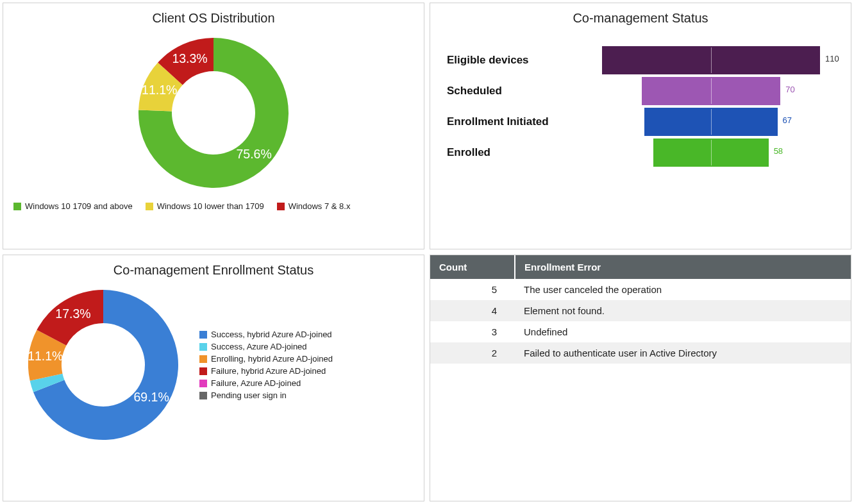  I want to click on donut-slice-label: 13.3%, so click(190, 58).